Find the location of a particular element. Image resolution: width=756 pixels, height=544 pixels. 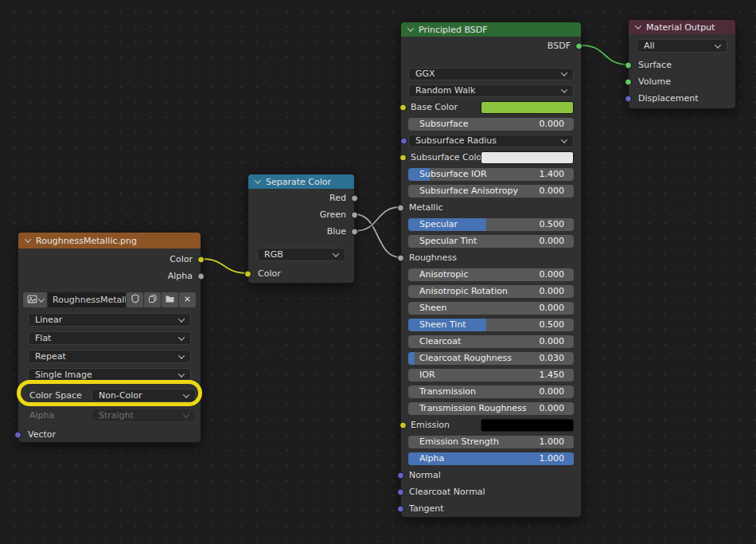

green-output-socket is located at coordinates (355, 215).